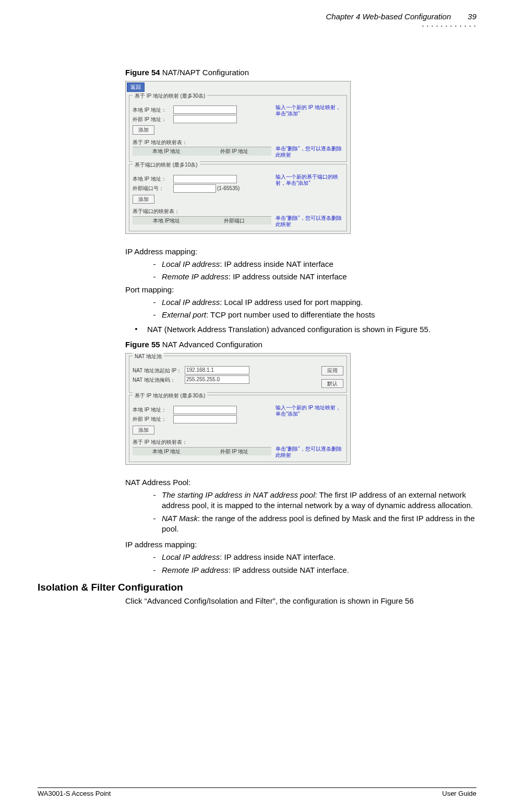 This screenshot has height=812, width=514. Describe the element at coordinates (472, 17) in the screenshot. I see `page-number: 39` at that location.